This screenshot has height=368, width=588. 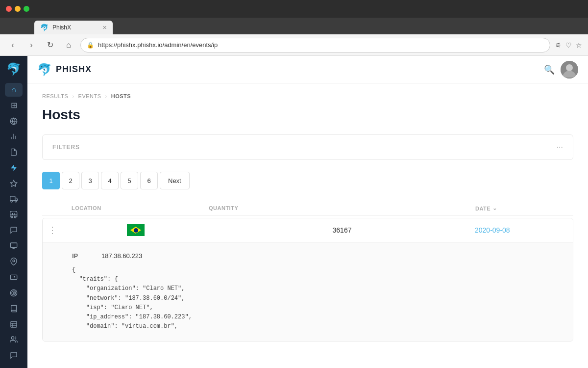 I want to click on maximize-button, so click(x=26, y=9).